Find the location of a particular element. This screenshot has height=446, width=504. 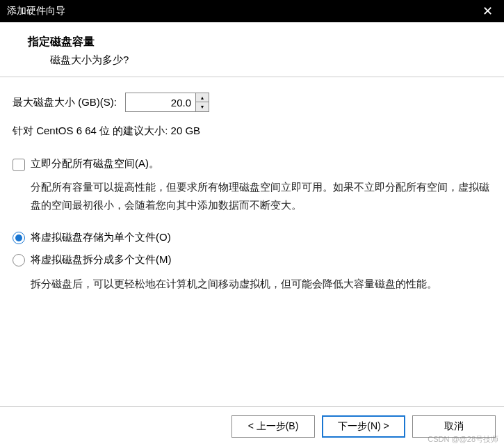

storage-radio-group: 将虚拟磁盘存储为单个文件(O) 将虚拟磁盘拆分成多个文件(M) 拆分磁盘后，可以… is located at coordinates (252, 262).